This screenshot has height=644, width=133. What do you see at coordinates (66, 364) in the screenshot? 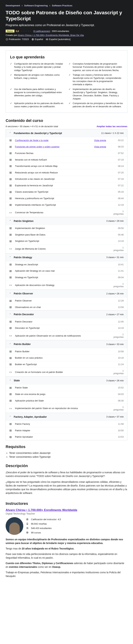
I see `lecture-row: Builder en TypeScript11:24` at bounding box center [66, 364].